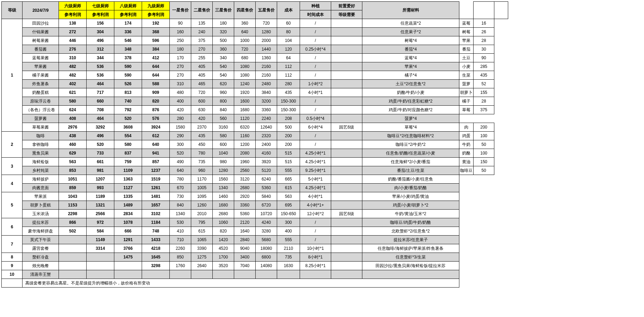 The image size is (644, 317). Describe the element at coordinates (223, 205) in the screenshot. I see `s3: 1680` at that location.